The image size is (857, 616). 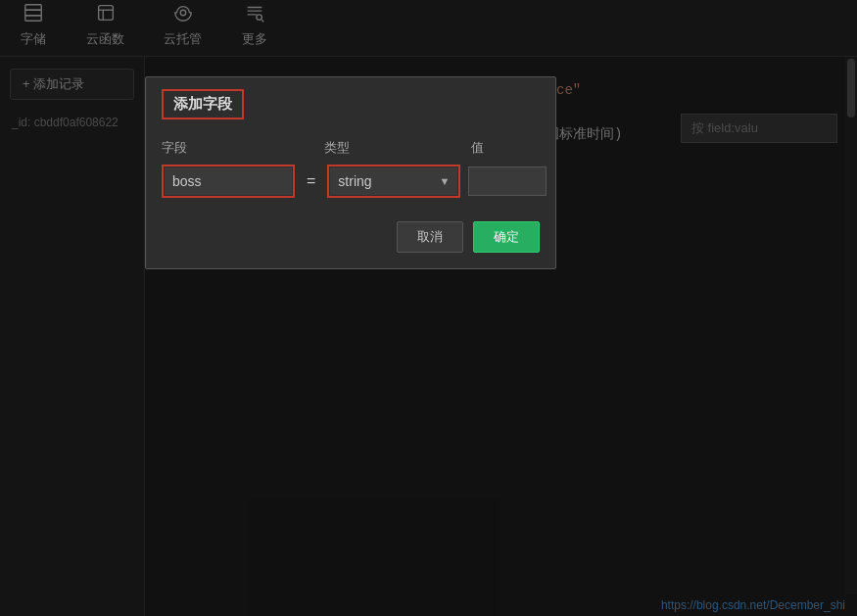 What do you see at coordinates (351, 241) in the screenshot?
I see `dialog-footer: 取消 确定` at bounding box center [351, 241].